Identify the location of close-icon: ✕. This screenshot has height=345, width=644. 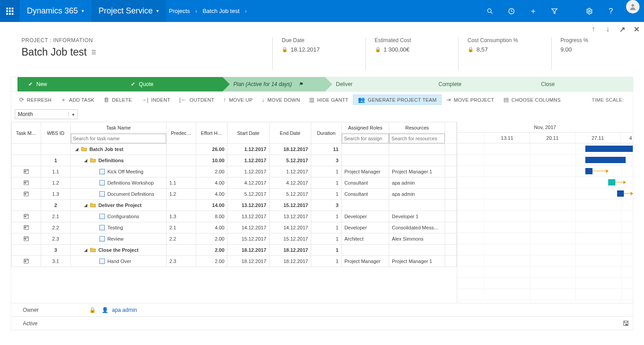
(636, 29).